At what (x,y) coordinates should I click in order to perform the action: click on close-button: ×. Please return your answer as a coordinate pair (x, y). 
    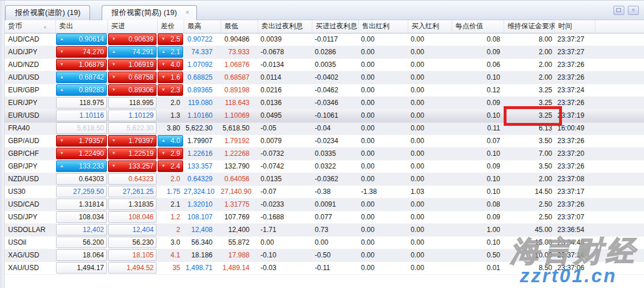
    Looking at the image, I should click on (633, 10).